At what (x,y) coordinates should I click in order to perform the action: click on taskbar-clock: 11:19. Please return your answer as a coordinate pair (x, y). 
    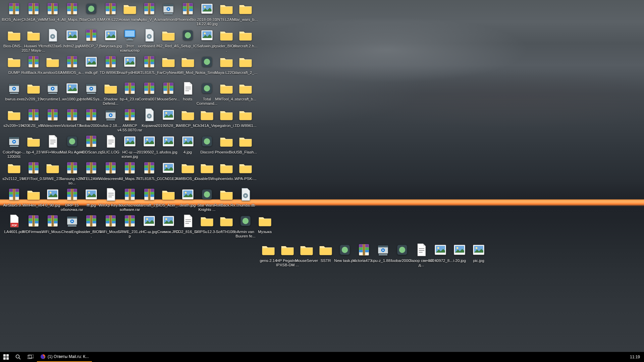
    Looking at the image, I should click on (635, 357).